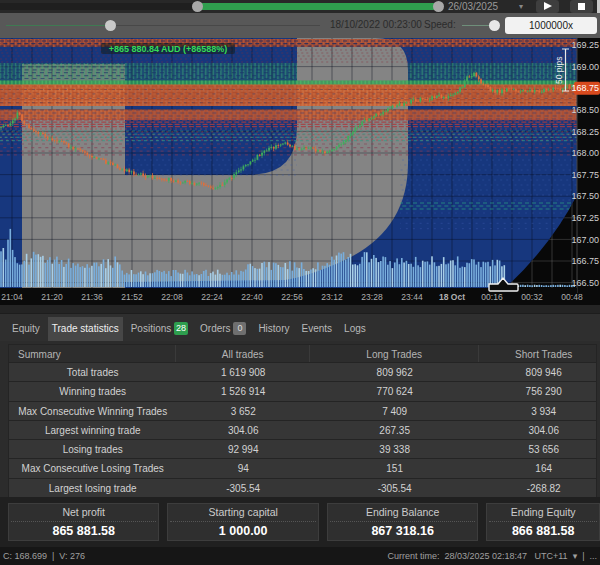  I want to click on svg-text: 22:08, so click(172, 297).